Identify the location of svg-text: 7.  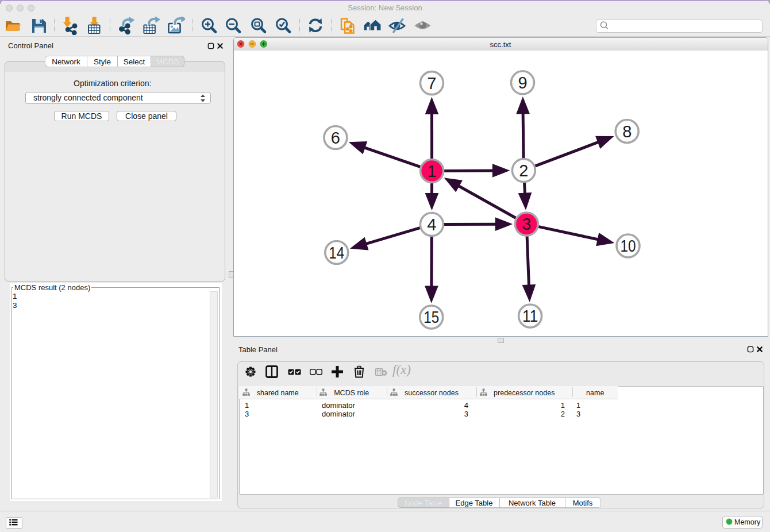
(432, 83).